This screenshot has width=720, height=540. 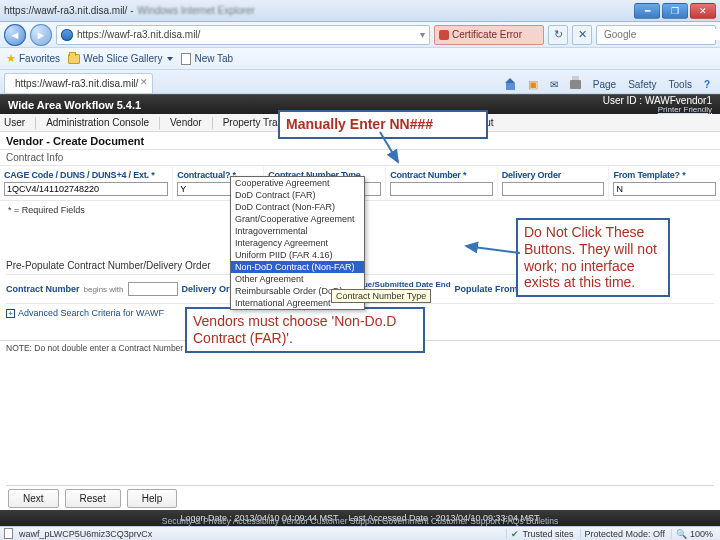 I want to click on zoom-control: 🔍100%, so click(x=694, y=534).